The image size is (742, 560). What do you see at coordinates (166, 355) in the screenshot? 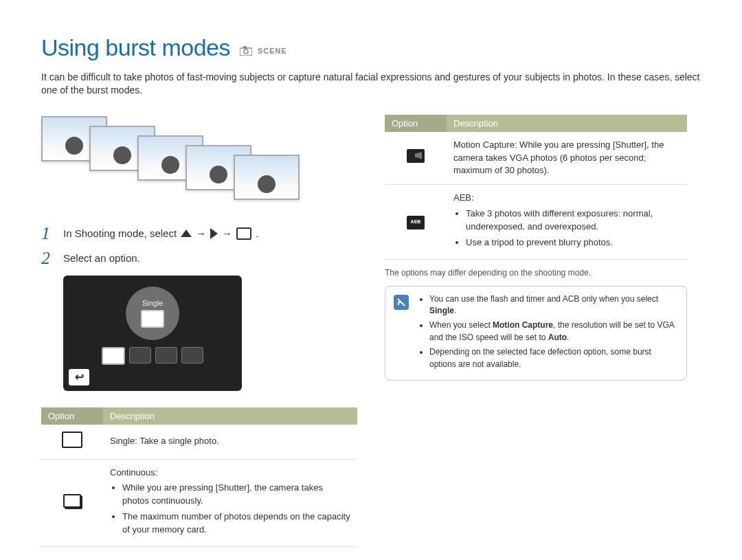
I see `lcd-option-motion` at bounding box center [166, 355].